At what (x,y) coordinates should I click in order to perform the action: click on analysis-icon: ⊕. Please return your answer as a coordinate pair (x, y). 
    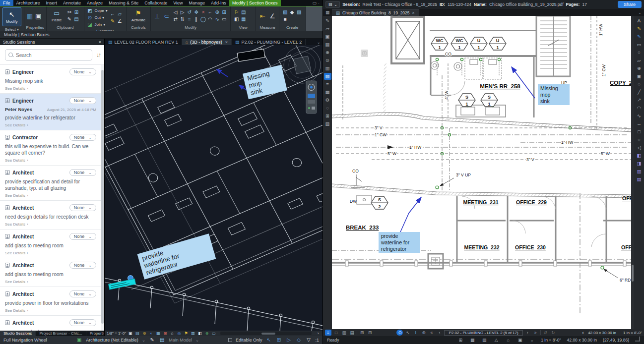
    Looking at the image, I should click on (207, 334).